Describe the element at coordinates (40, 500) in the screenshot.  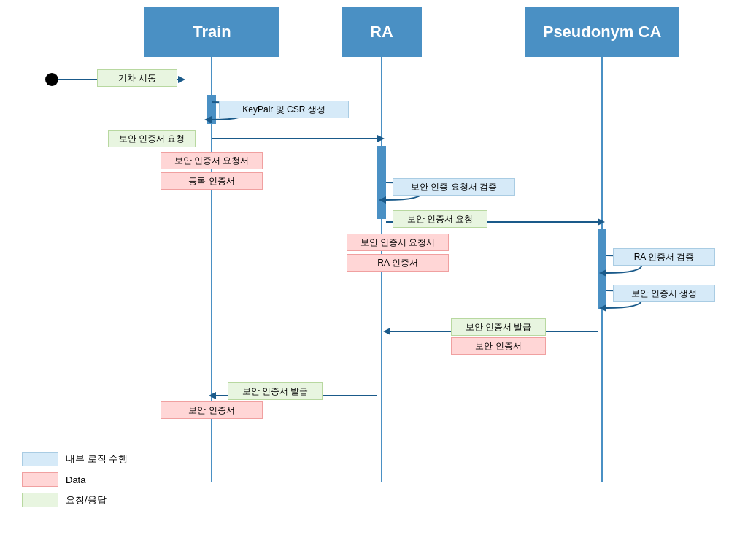
I see `legend-box-green` at that location.